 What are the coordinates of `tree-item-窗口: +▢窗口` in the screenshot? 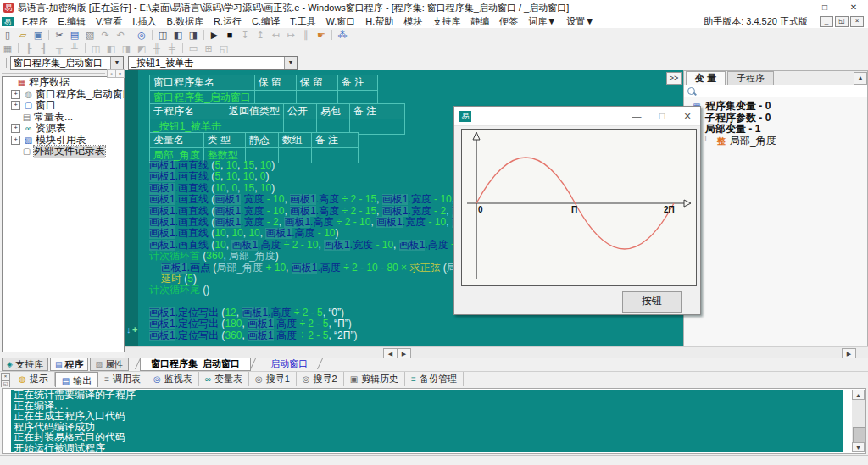 It's located at (66, 106).